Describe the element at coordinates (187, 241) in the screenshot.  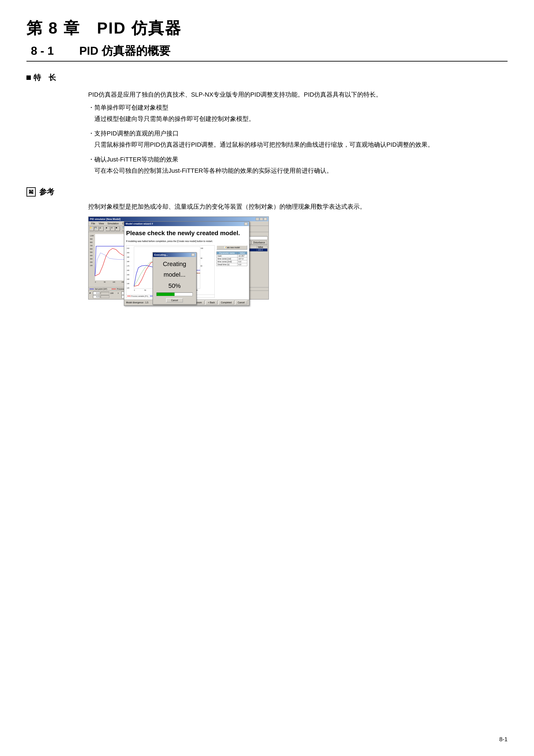
I see `wizard-msg2: If modeling was halted before completion…` at that location.